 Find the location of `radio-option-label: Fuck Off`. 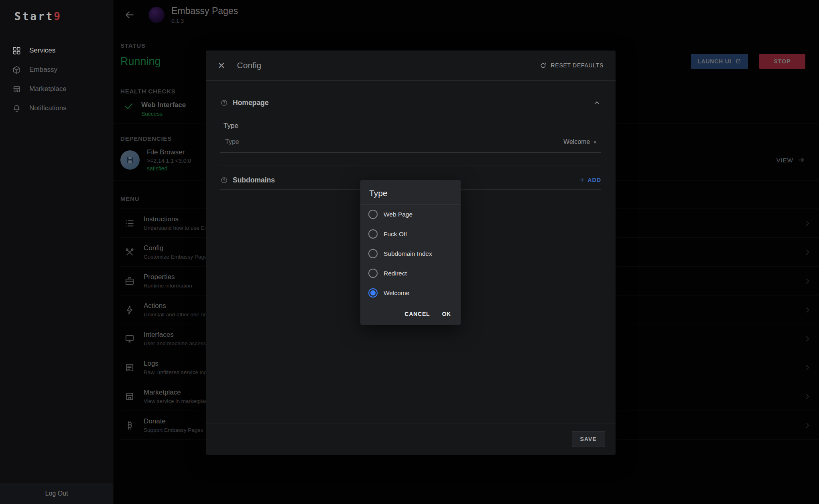

radio-option-label: Fuck Off is located at coordinates (395, 234).